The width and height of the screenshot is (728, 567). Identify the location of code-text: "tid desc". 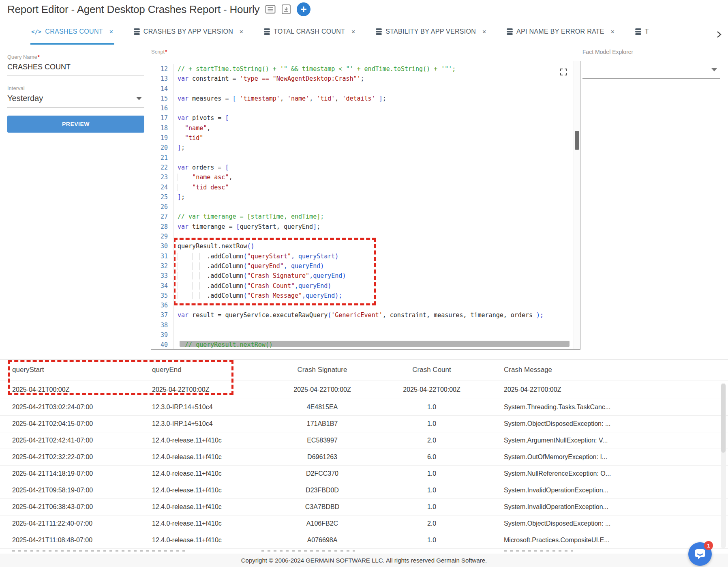
(201, 187).